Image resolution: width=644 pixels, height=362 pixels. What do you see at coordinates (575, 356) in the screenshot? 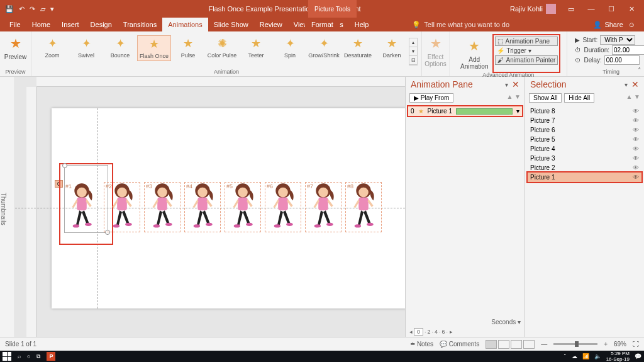
I see `tray-cloud-icon: ☁` at bounding box center [575, 356].